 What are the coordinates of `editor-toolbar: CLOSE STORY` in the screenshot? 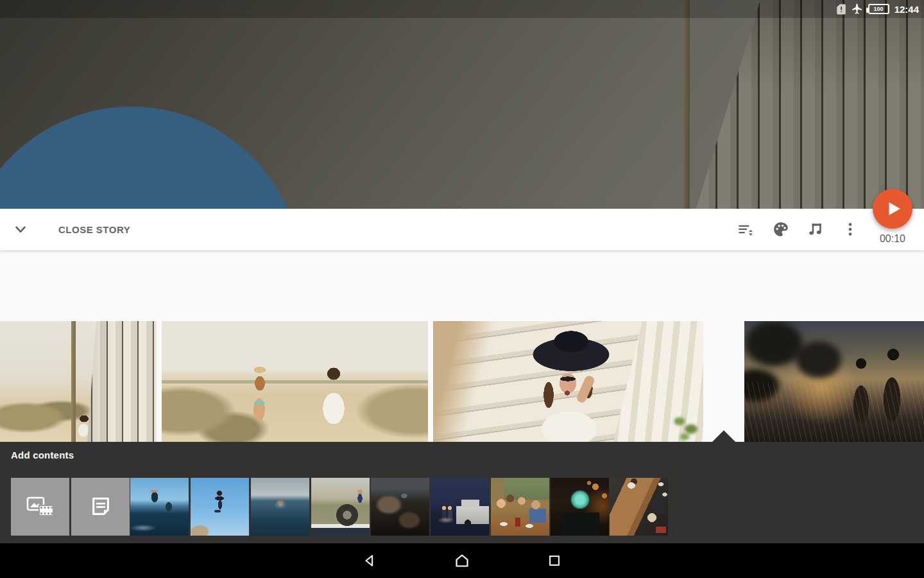 It's located at (462, 230).